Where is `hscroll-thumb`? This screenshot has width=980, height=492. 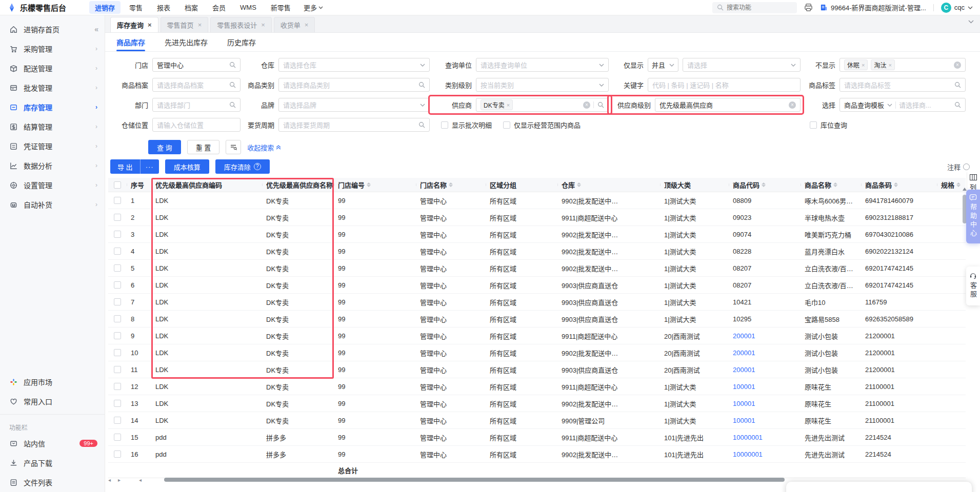
hscroll-thumb is located at coordinates (474, 480).